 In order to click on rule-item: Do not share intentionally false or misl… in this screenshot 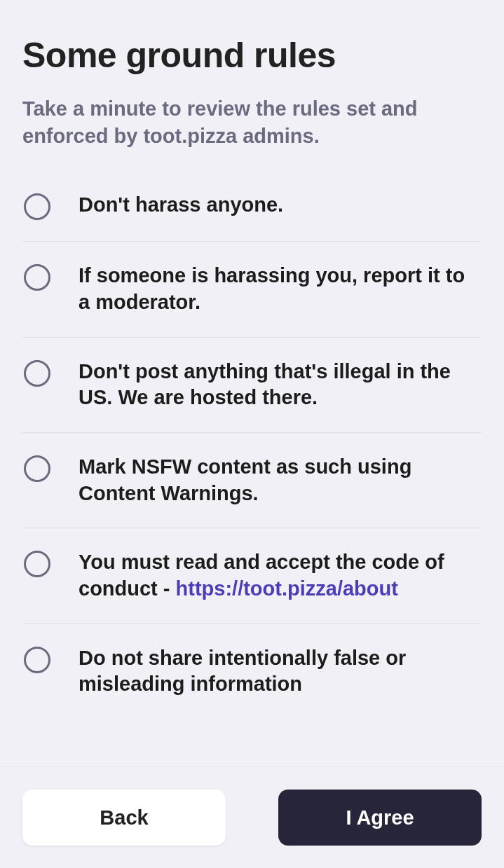, I will do `click(252, 671)`.